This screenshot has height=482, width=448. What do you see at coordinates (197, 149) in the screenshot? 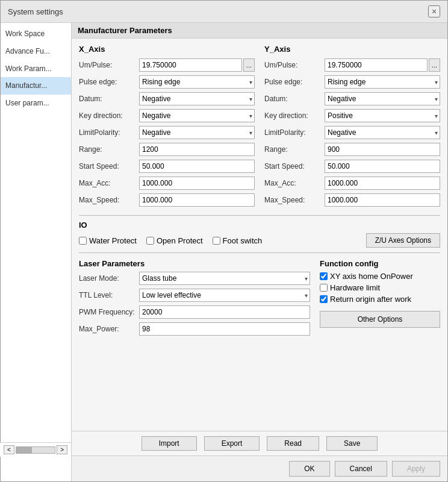
I see `x-range-field` at bounding box center [197, 149].